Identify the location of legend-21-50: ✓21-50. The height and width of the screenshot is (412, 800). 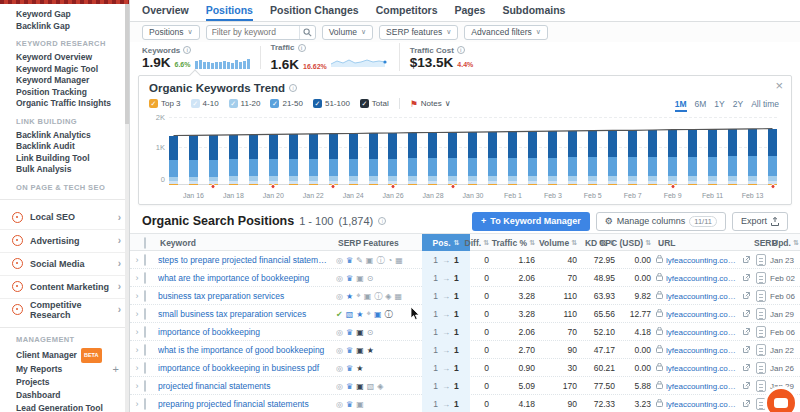
(286, 104).